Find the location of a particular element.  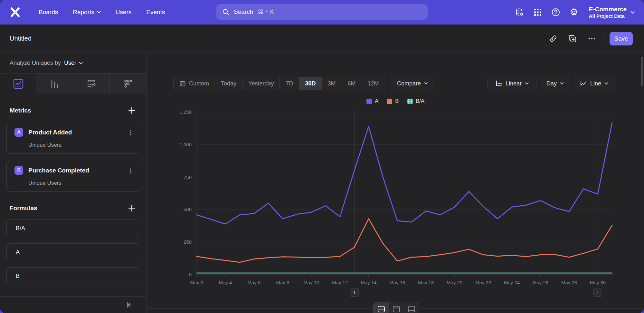

mixpanel-logo-icon is located at coordinates (15, 12).